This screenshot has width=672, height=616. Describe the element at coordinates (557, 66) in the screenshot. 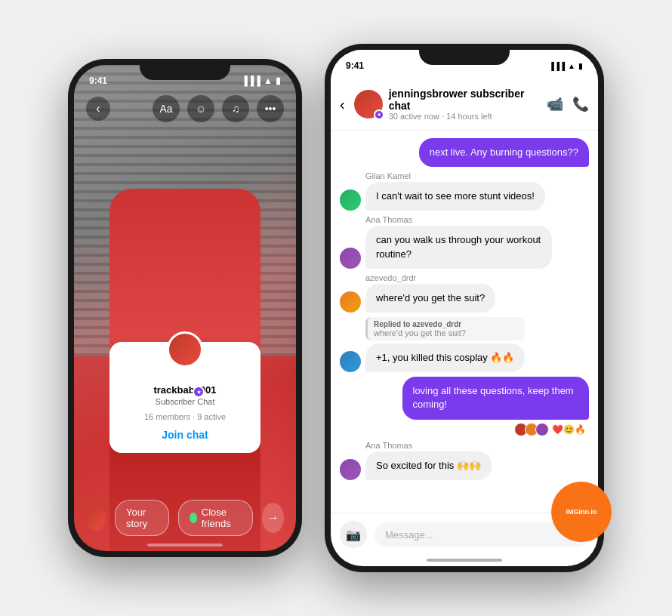

I see `signal-icon-r: ▐▐▐` at that location.